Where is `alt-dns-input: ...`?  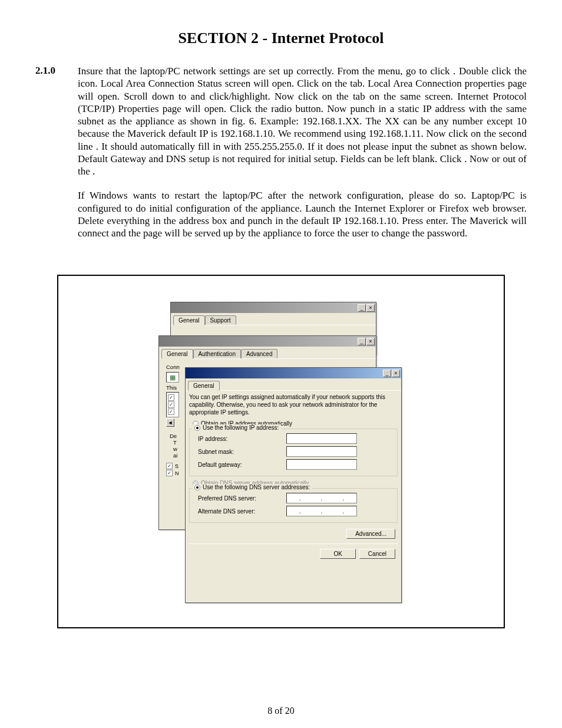
alt-dns-input: ... is located at coordinates (322, 511).